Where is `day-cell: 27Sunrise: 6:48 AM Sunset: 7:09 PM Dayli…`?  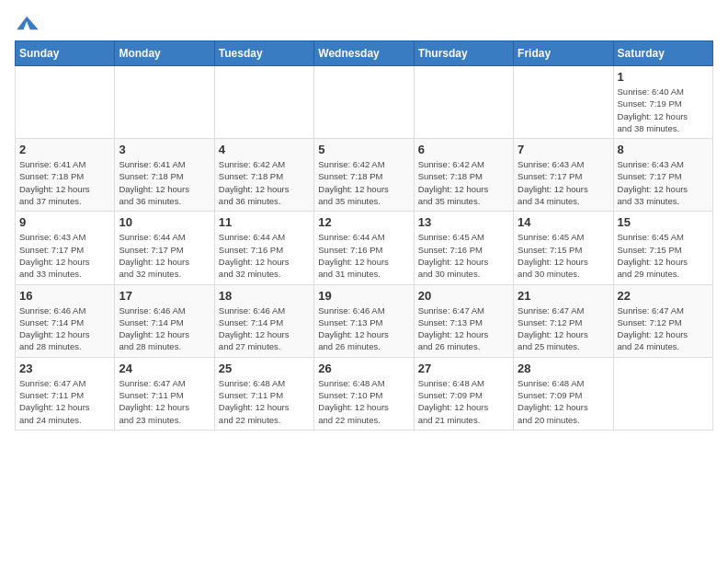
day-cell: 27Sunrise: 6:48 AM Sunset: 7:09 PM Dayli… is located at coordinates (463, 394).